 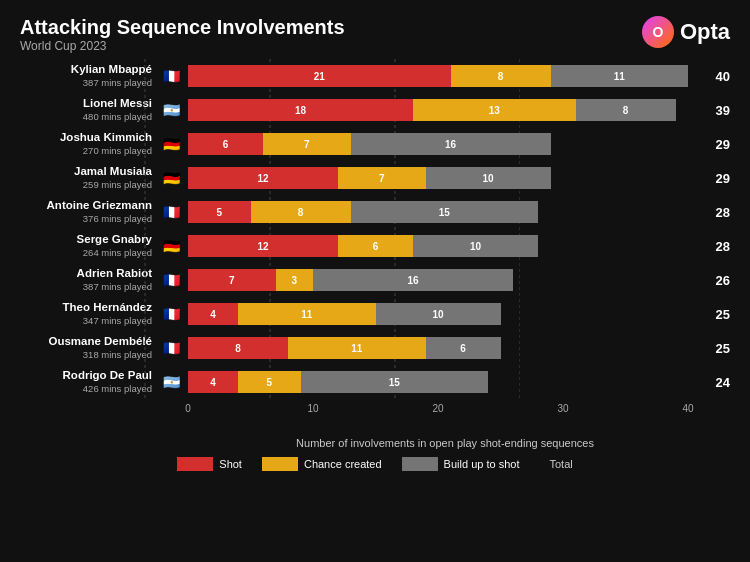 I want to click on total-label: 24, so click(x=716, y=382).